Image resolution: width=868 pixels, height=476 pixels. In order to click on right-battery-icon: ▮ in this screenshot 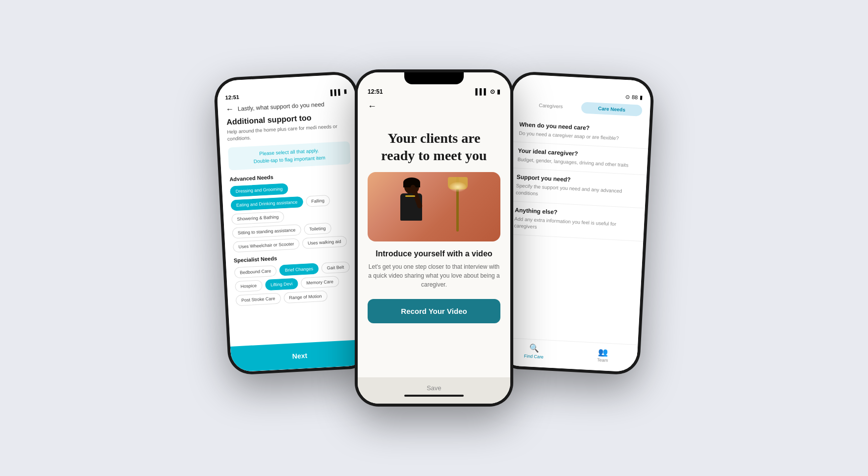, I will do `click(641, 97)`.